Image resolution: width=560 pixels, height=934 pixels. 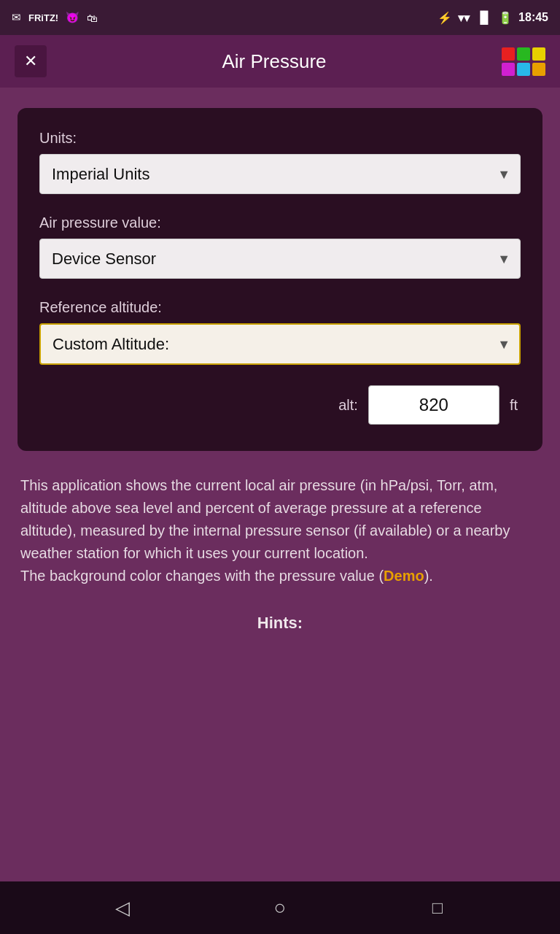 What do you see at coordinates (280, 18) in the screenshot?
I see `status-bar: ✉ FRiTZ! 😈 🛍 ⚡ ▾▾ ▐▌ 🔋 18:45` at bounding box center [280, 18].